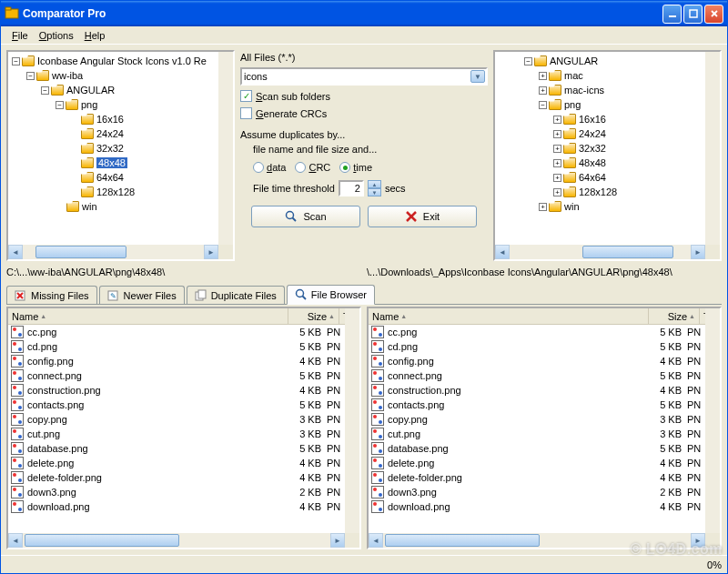 The height and width of the screenshot is (574, 728). I want to click on close-button, so click(713, 15).